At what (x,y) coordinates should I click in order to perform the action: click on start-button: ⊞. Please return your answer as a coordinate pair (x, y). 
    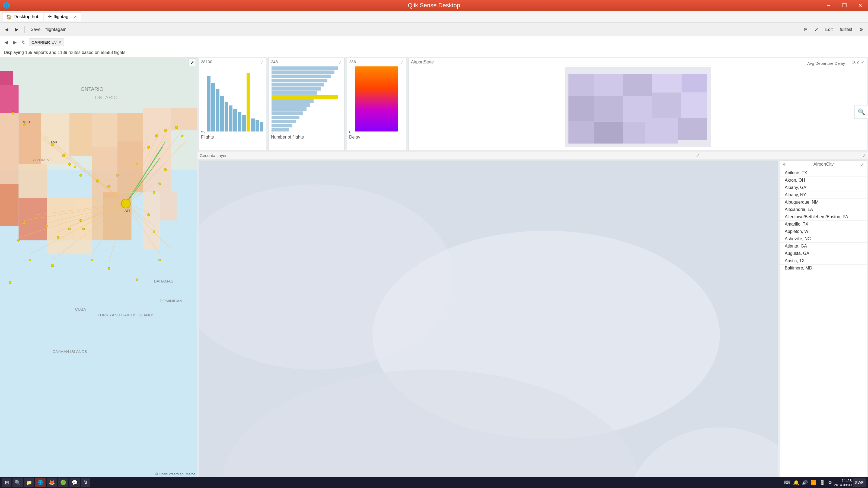
    Looking at the image, I should click on (7, 483).